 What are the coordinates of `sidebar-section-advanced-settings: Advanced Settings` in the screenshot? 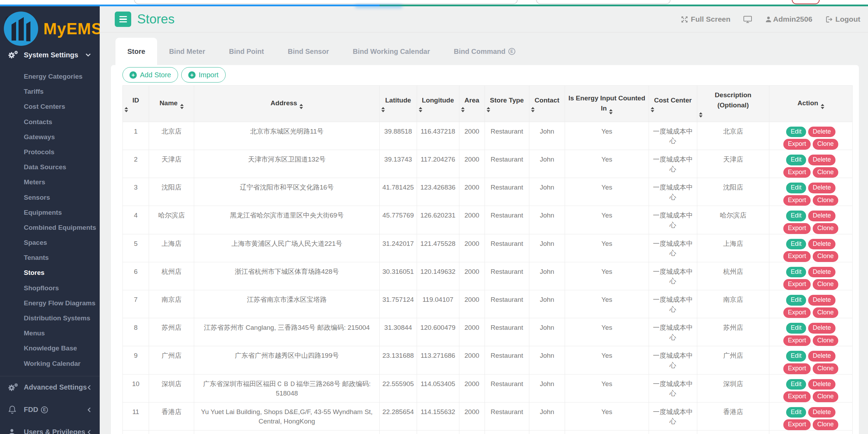 It's located at (50, 387).